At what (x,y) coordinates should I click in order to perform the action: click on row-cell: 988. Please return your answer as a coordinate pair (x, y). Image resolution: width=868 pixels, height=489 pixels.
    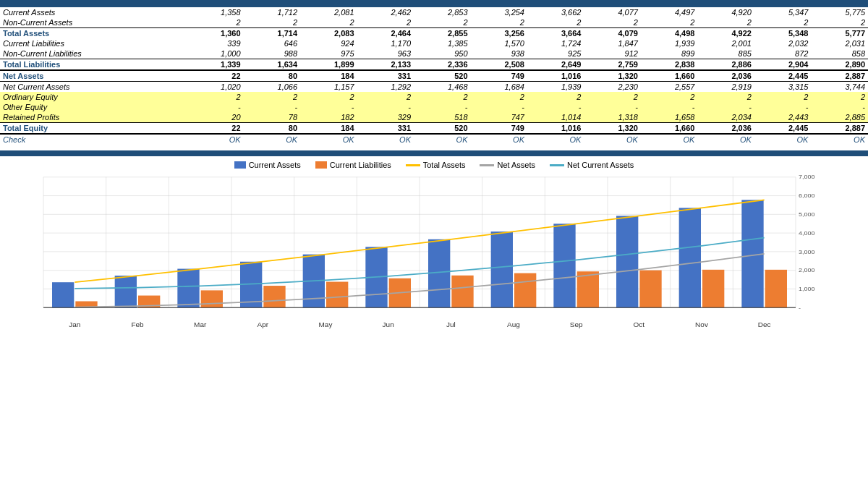
    Looking at the image, I should click on (272, 54).